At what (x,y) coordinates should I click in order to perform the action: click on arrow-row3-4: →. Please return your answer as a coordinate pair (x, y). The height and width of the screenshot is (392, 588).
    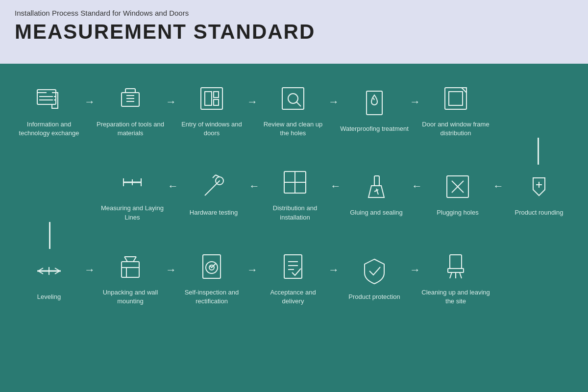
    Looking at the image, I should click on (334, 270).